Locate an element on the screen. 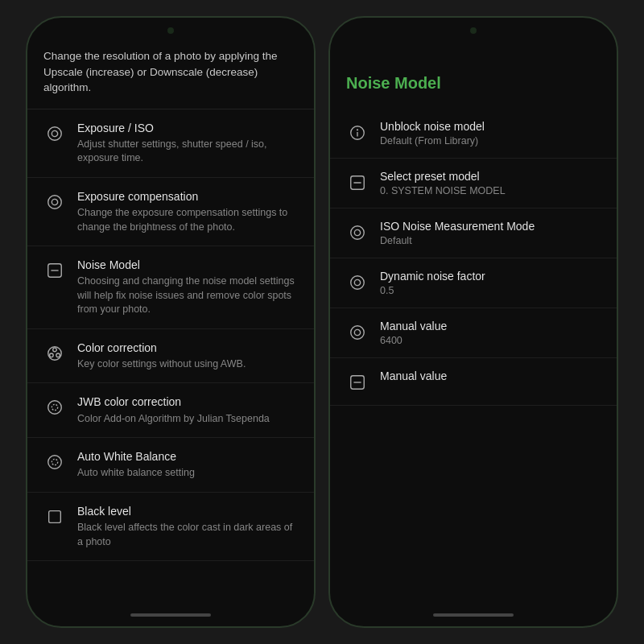 The width and height of the screenshot is (644, 644). square-outline-icon is located at coordinates (55, 517).